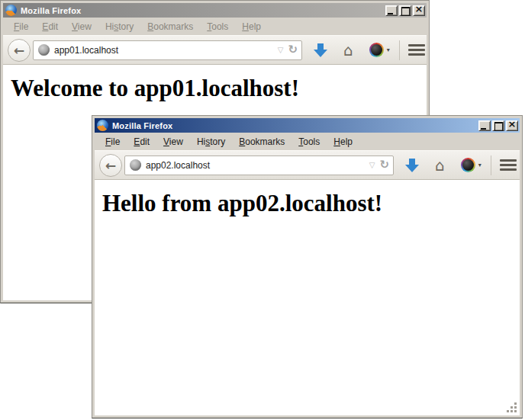 Image resolution: width=525 pixels, height=420 pixels. Describe the element at coordinates (259, 165) in the screenshot. I see `url-bar: app02.localhost ▽ ↻` at that location.